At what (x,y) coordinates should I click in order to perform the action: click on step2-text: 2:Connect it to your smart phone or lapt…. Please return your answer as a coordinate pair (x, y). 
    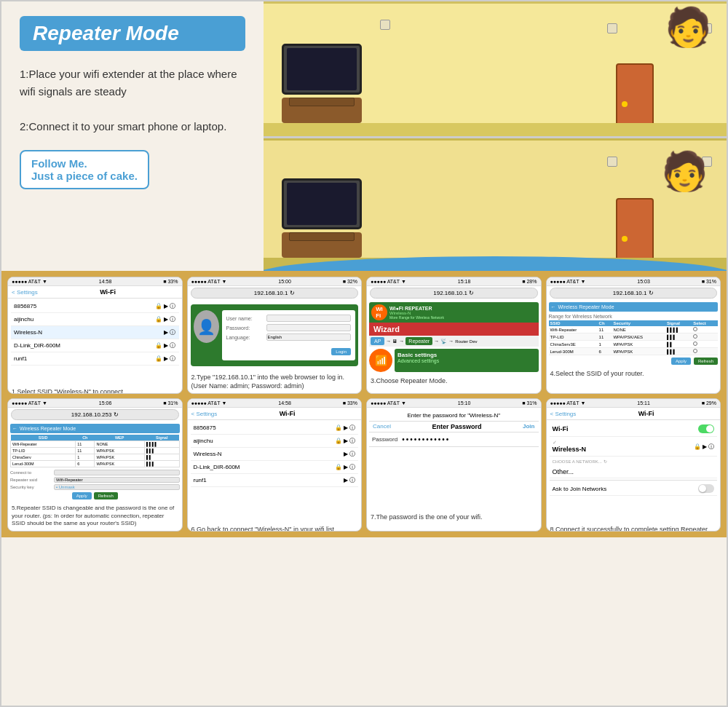
    Looking at the image, I should click on (132, 127).